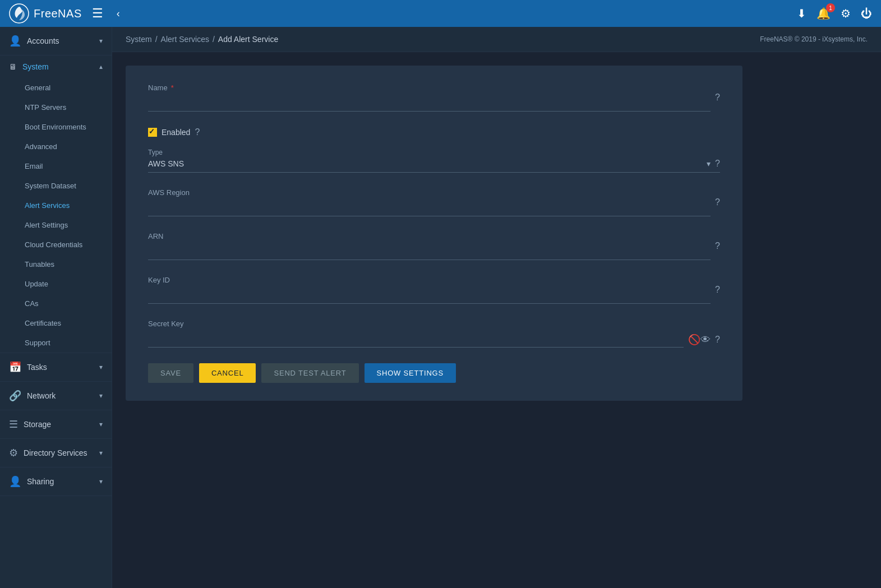  Describe the element at coordinates (709, 164) in the screenshot. I see `type-dropdown-arrow: ▾` at that location.